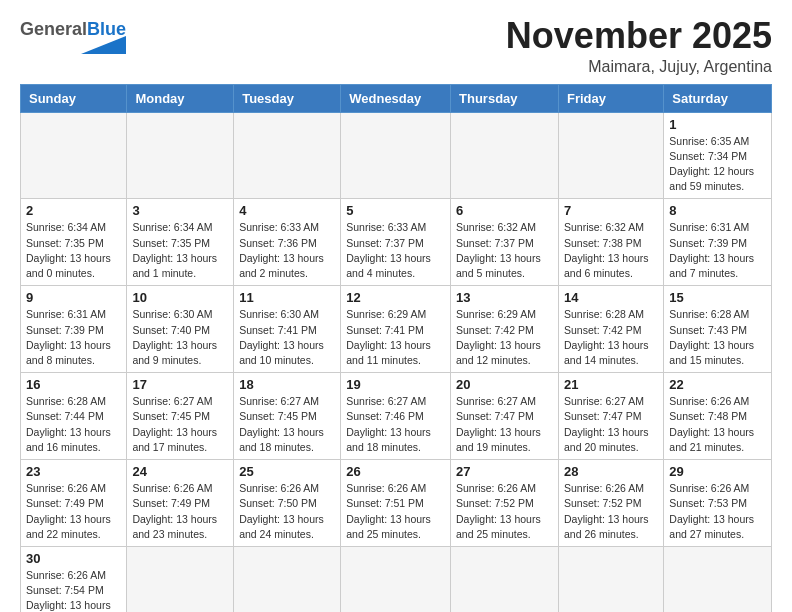 The height and width of the screenshot is (612, 792). Describe the element at coordinates (396, 98) in the screenshot. I see `calendar-header-row: SundayMondayTuesdayWednesdayThursdayFrid…` at that location.